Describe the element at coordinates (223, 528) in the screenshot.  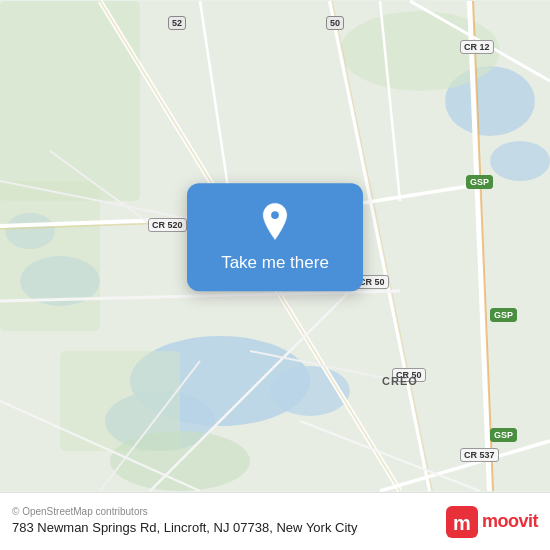
I see `address-text: 783 Newman Springs Rd, Lincroft, NJ 0773…` at that location.